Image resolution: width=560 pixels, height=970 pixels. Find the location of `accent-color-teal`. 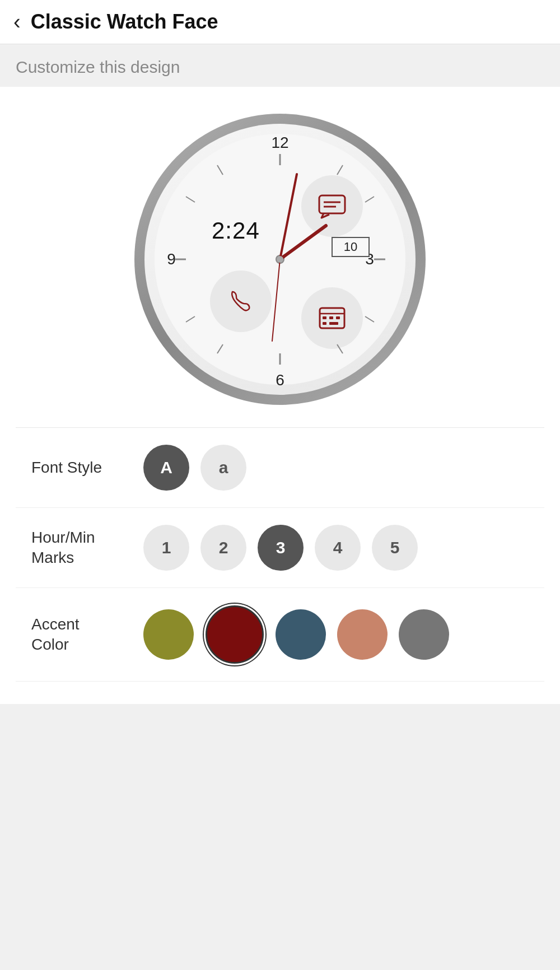

accent-color-teal is located at coordinates (301, 635).